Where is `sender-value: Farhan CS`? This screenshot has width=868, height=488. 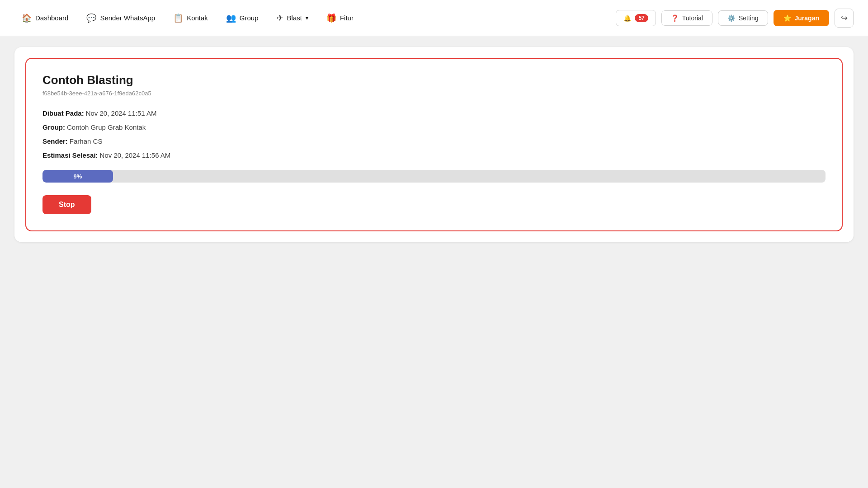
sender-value: Farhan CS is located at coordinates (86, 141).